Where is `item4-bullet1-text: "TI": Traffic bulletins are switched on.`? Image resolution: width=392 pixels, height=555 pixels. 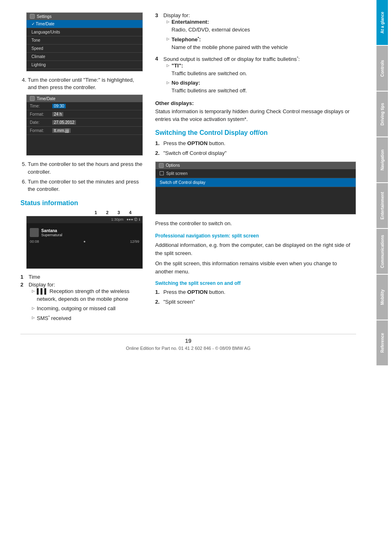 item4-bullet1-text: "TI": Traffic bulletins are switched on. is located at coordinates (209, 70).